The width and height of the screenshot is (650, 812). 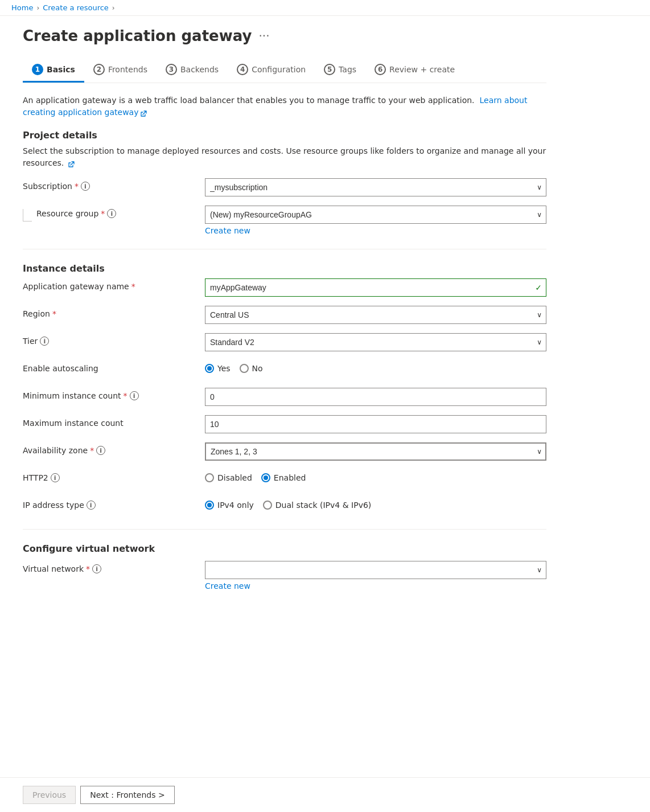 I want to click on app-gateway-name-input: myAppGateway, so click(x=376, y=288).